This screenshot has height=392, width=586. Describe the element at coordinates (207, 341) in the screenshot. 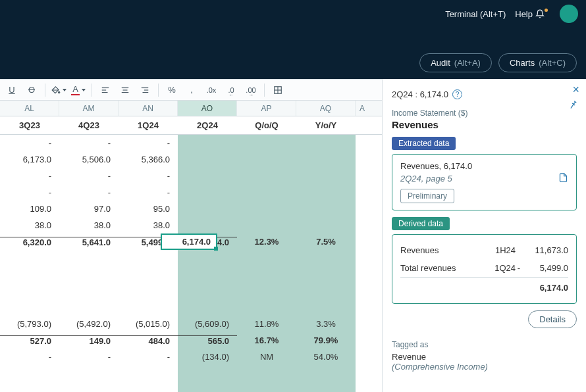

I see `cell: 565.0` at that location.